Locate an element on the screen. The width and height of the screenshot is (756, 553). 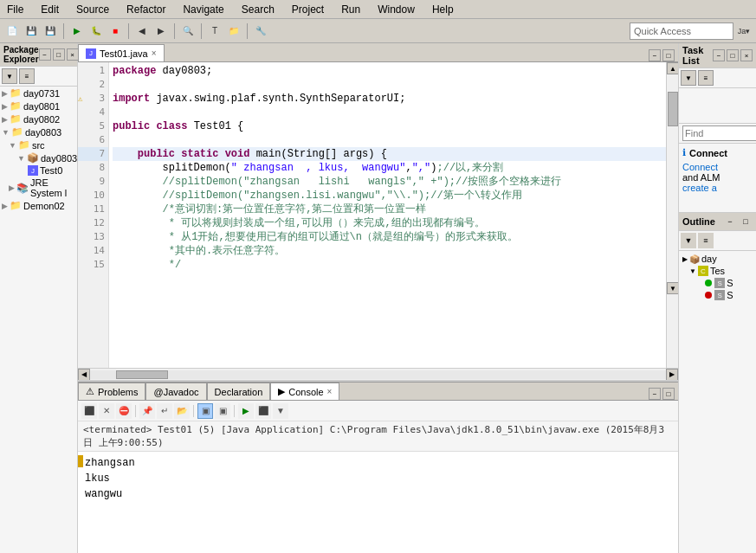
toolbar-save: 💾 is located at coordinates (31, 31).